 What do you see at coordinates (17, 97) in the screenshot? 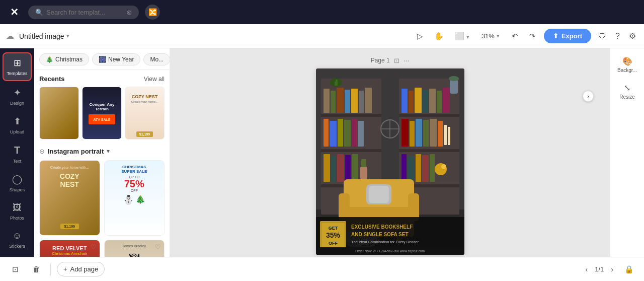
I see `sidebar-item-design: ✦ Design` at bounding box center [17, 97].